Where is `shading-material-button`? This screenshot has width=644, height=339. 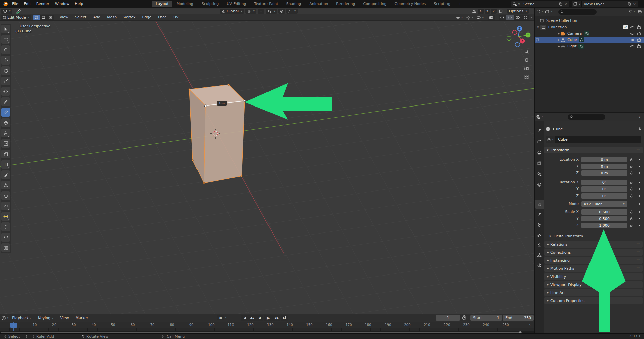 shading-material-button is located at coordinates (518, 17).